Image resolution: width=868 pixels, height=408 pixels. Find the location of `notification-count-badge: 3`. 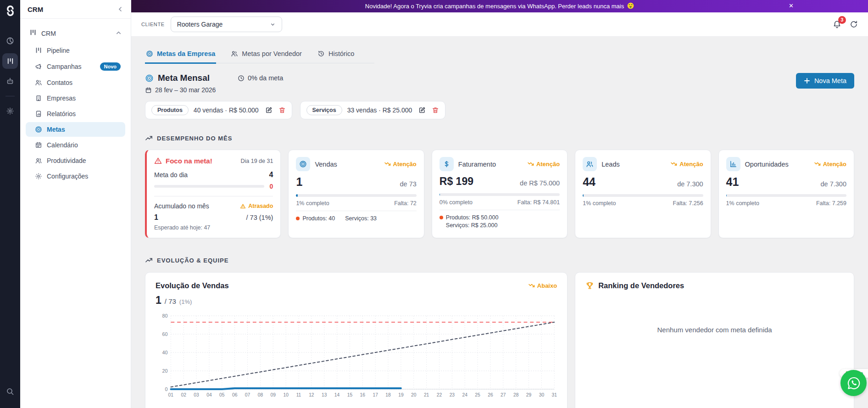

notification-count-badge: 3 is located at coordinates (842, 20).